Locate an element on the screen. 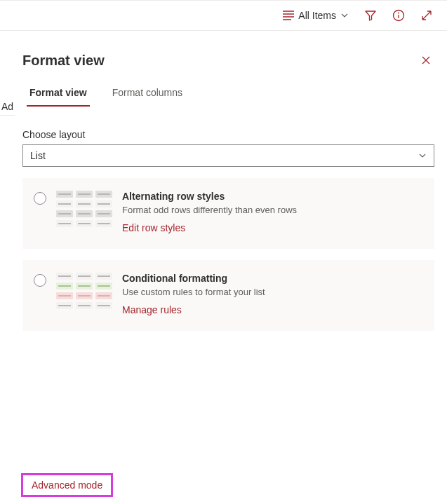 The width and height of the screenshot is (447, 504). option-body: Conditional formatting Use custom rules … is located at coordinates (272, 294).